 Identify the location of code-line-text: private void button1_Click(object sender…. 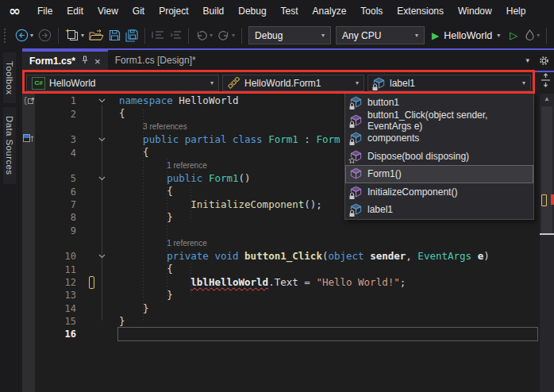
(303, 256).